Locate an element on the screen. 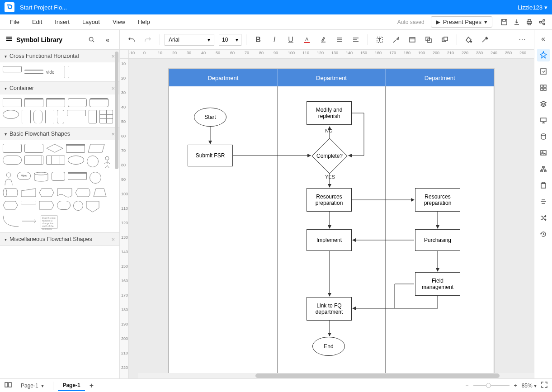  fullscreen-button is located at coordinates (544, 385).